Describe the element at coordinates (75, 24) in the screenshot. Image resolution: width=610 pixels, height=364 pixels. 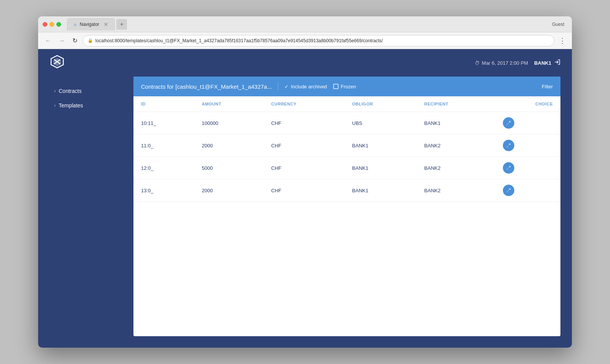
I see `tab-icon: ⟐` at that location.